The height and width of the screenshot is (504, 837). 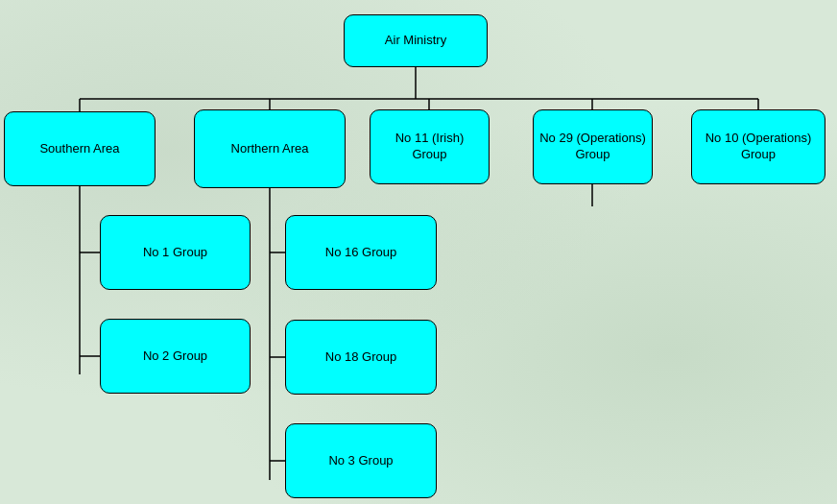 I want to click on northern-area-node: Northern Area, so click(x=270, y=149).